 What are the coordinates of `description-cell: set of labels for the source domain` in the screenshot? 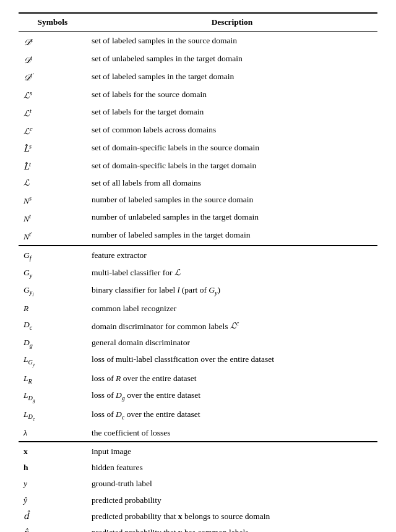 It's located at (232, 95).